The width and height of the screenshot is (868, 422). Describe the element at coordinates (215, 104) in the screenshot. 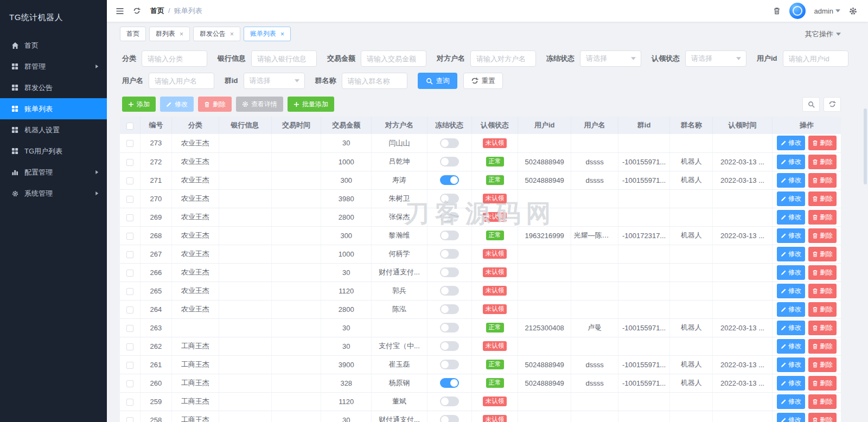

I see `delete-button: 删除` at that location.